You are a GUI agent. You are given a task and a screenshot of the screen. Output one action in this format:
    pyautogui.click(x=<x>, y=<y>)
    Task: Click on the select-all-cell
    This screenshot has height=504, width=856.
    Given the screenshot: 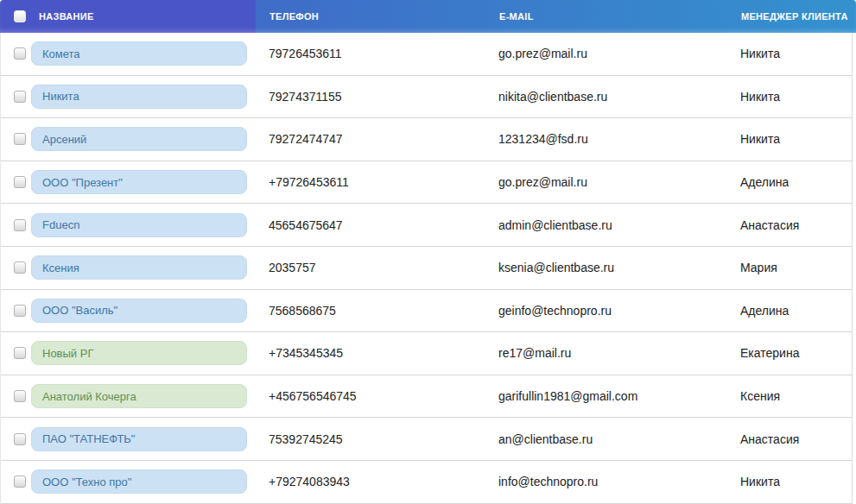 What is the action you would take?
    pyautogui.click(x=13, y=16)
    